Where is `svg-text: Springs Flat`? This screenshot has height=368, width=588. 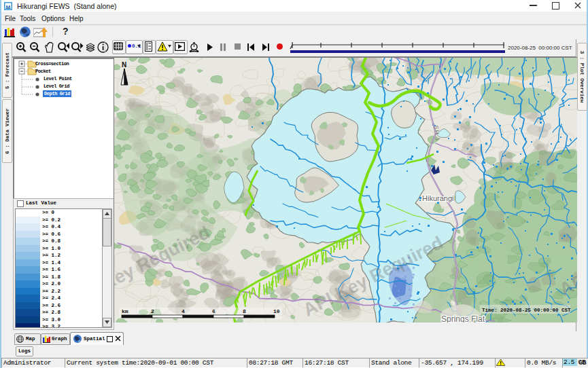 svg-text: Springs Flat is located at coordinates (464, 318).